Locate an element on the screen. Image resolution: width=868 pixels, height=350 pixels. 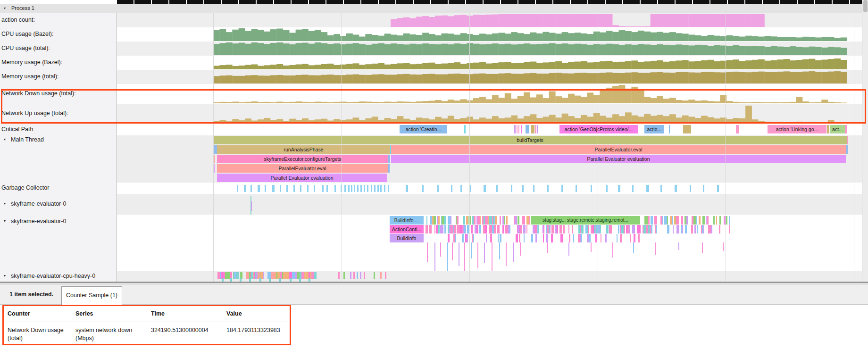
trace-span: buildTargets is located at coordinates (530, 140).